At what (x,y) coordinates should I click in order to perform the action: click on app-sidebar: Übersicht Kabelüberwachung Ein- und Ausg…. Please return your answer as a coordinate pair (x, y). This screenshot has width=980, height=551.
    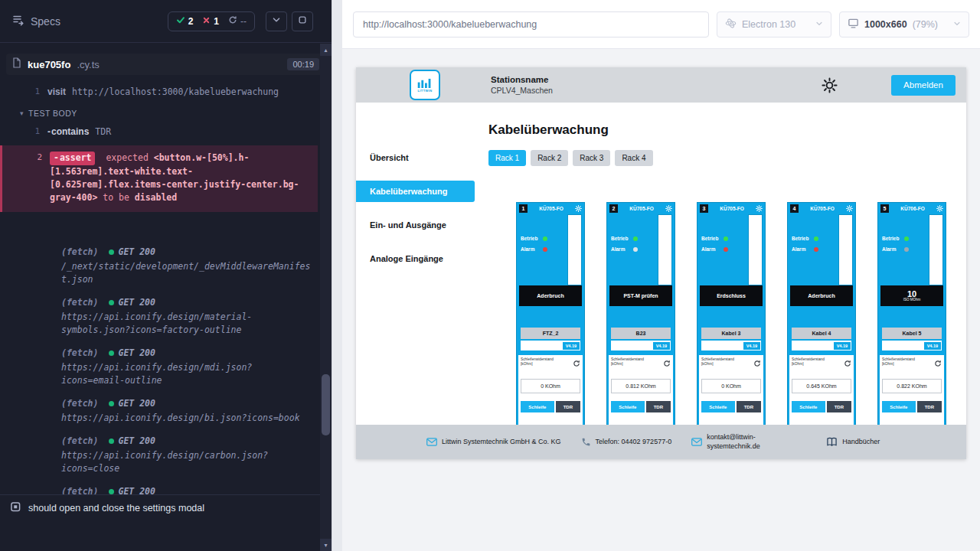
    Looking at the image, I should click on (415, 281).